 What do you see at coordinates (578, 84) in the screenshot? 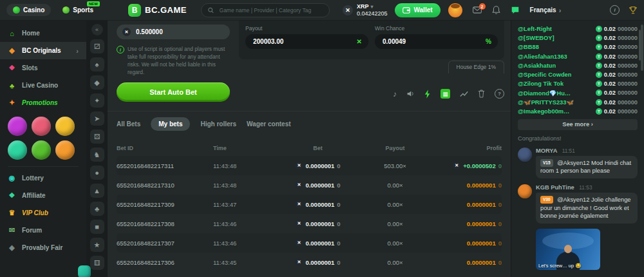
I see `winner-row: @Zilong Tik Tok 0.02000000` at bounding box center [578, 84].